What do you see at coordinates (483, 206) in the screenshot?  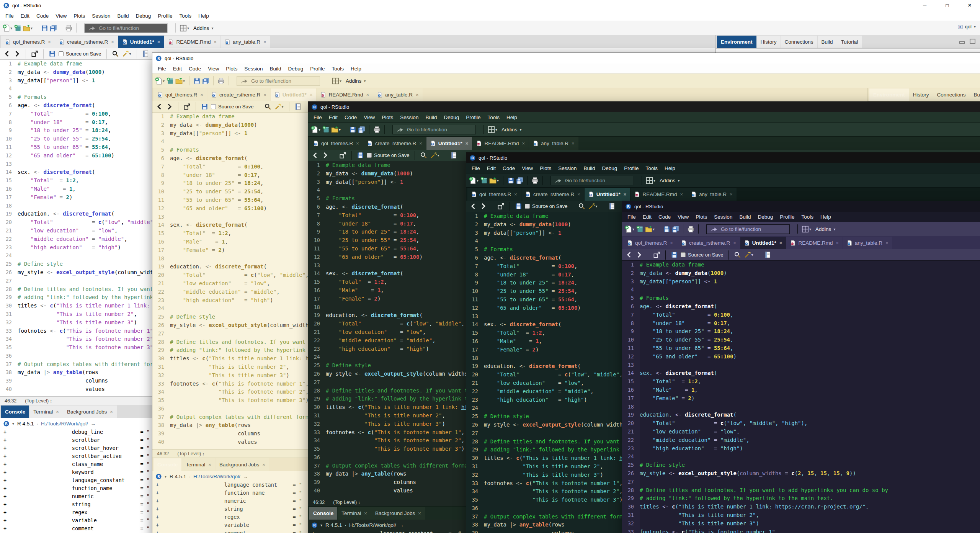 I see `forward-button` at bounding box center [483, 206].